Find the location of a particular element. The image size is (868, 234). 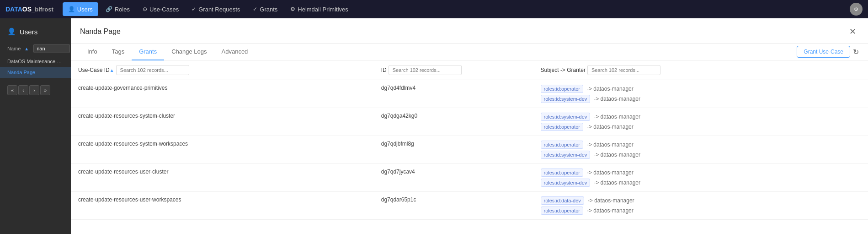

sidebar-list: DataOS Maintenance Ma Nanda Page is located at coordinates (36, 67).